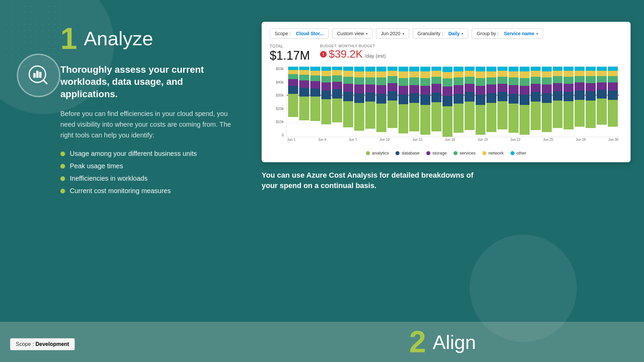  What do you see at coordinates (280, 122) in the screenshot?
I see `y-label-10k: $10k` at bounding box center [280, 122].